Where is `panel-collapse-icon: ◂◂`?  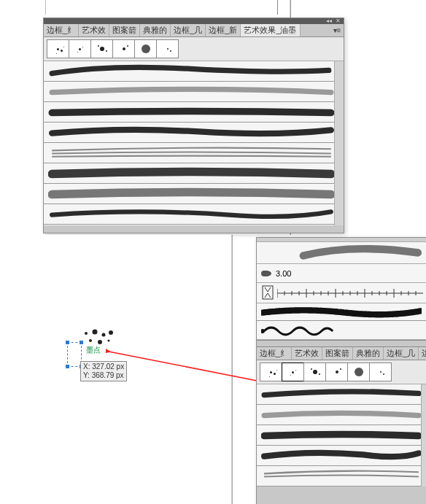
panel-collapse-icon: ◂◂ is located at coordinates (329, 22).